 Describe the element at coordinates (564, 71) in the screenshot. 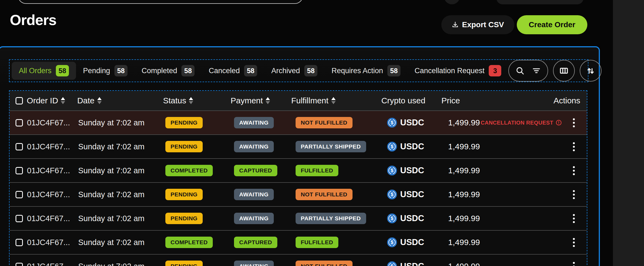

I see `columns-button` at that location.